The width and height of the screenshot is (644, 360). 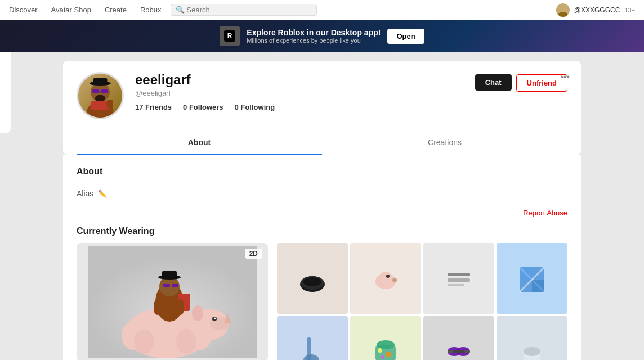 I want to click on search-bar: 🔍, so click(x=244, y=10).